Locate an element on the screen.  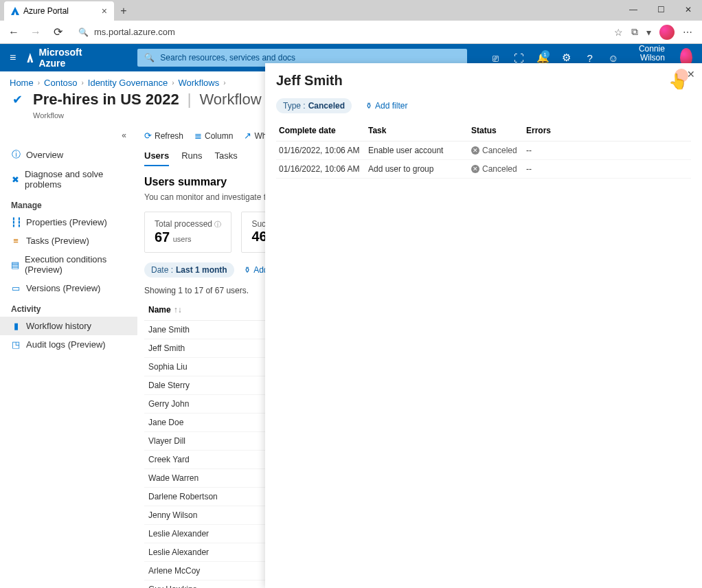
notification-badge: 1 is located at coordinates (545, 54).